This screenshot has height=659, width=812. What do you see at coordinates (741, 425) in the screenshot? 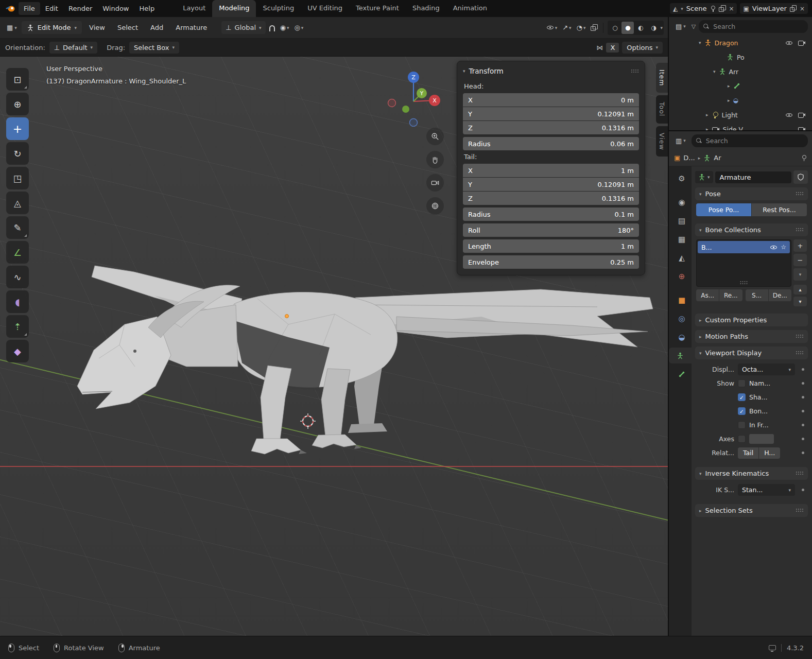
I see `in-front-checkbox` at bounding box center [741, 425].